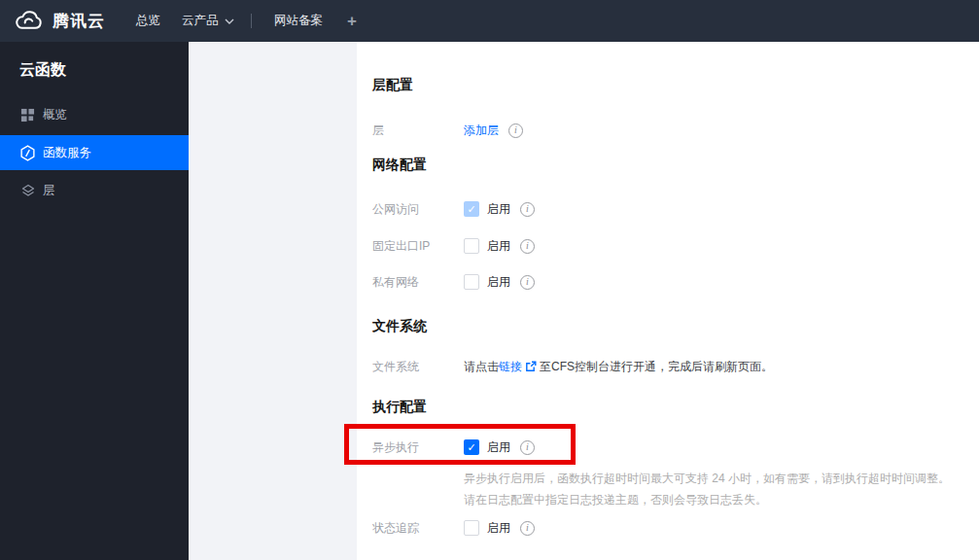  What do you see at coordinates (472, 528) in the screenshot?
I see `status-tracking-checkbox` at bounding box center [472, 528].